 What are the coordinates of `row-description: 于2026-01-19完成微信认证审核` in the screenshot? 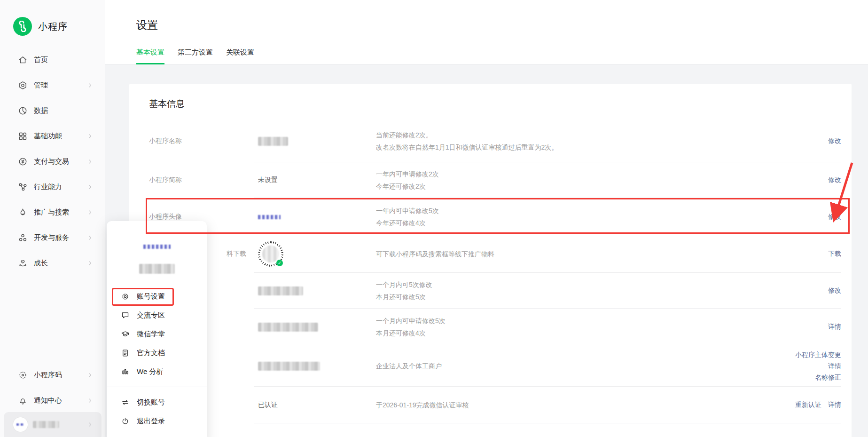 It's located at (569, 405).